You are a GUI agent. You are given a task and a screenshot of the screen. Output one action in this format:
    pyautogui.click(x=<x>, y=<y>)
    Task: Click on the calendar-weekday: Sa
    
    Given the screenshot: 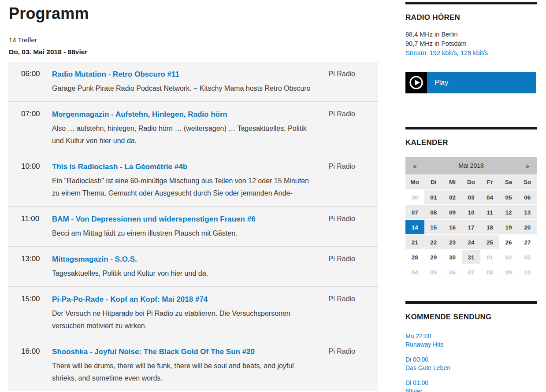 What is the action you would take?
    pyautogui.click(x=509, y=182)
    